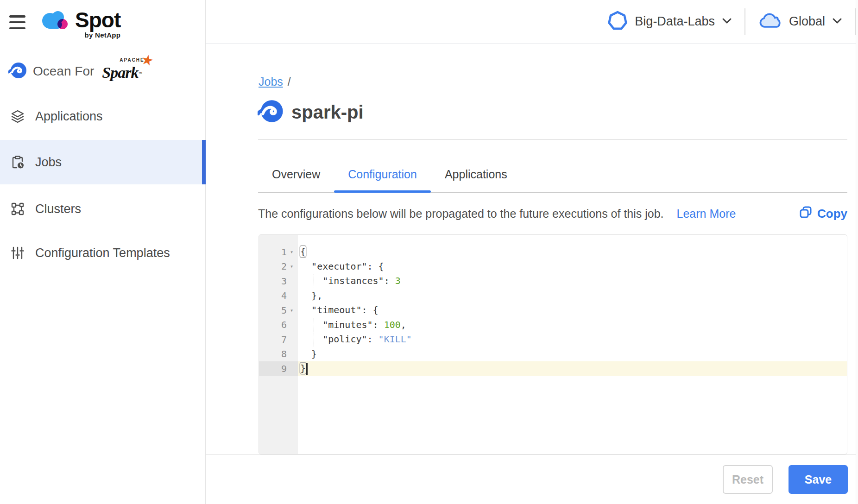 Image resolution: width=858 pixels, height=504 pixels. Describe the element at coordinates (383, 176) in the screenshot. I see `tab-configuration: Configuration` at that location.